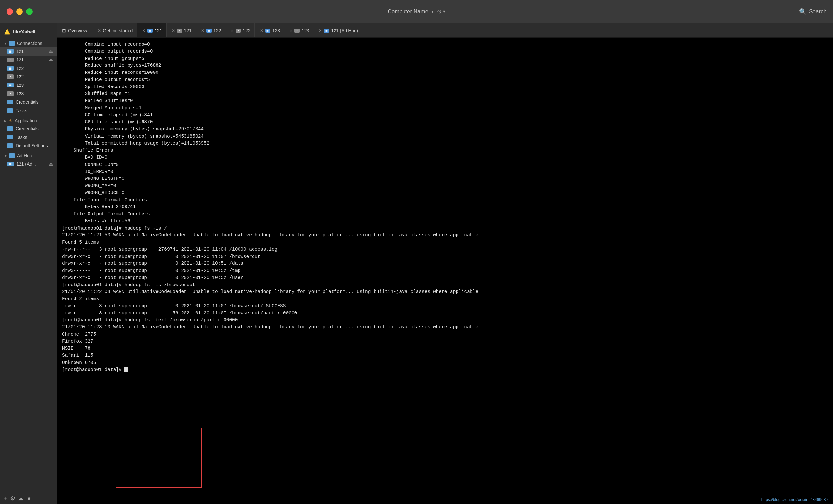 This screenshot has height=504, width=833. I want to click on tab-close-122-hadoop: ✕, so click(203, 30).